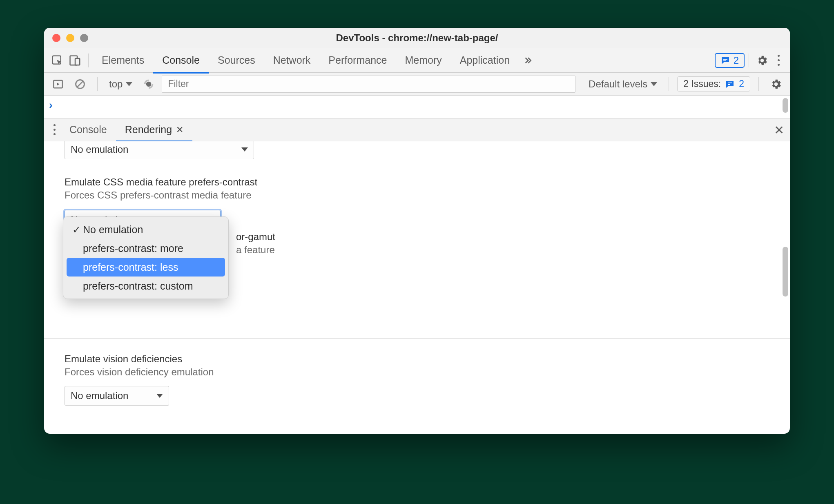 The height and width of the screenshot is (504, 834). Describe the element at coordinates (146, 286) in the screenshot. I see `dropdown-option-custom: prefers-contrast: custom` at that location.